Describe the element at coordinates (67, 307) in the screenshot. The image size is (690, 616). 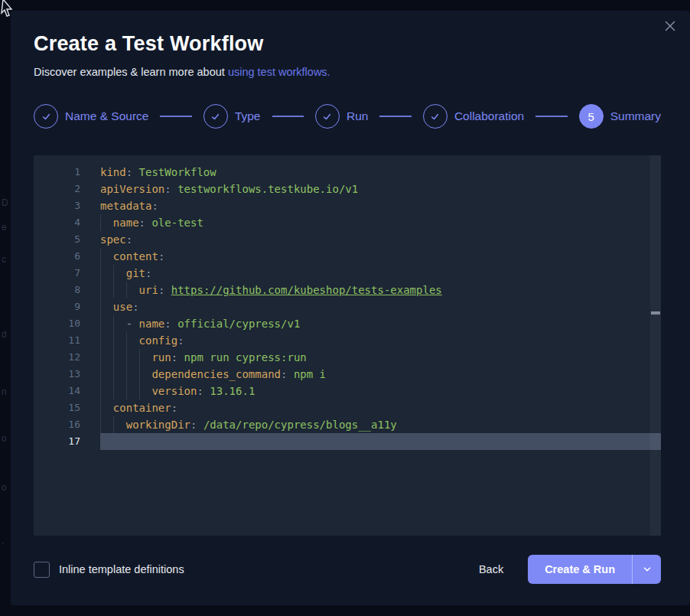
I see `line-number: 9` at that location.